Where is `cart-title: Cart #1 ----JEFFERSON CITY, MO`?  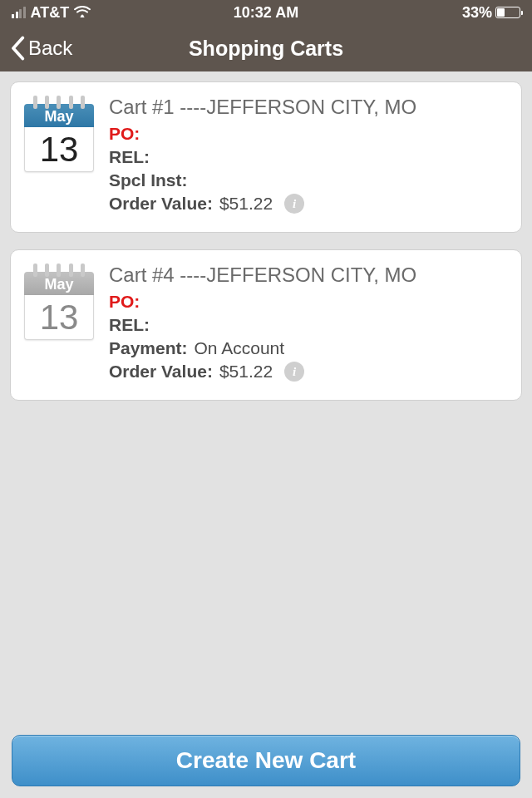 cart-title: Cart #1 ----JEFFERSON CITY, MO is located at coordinates (308, 107).